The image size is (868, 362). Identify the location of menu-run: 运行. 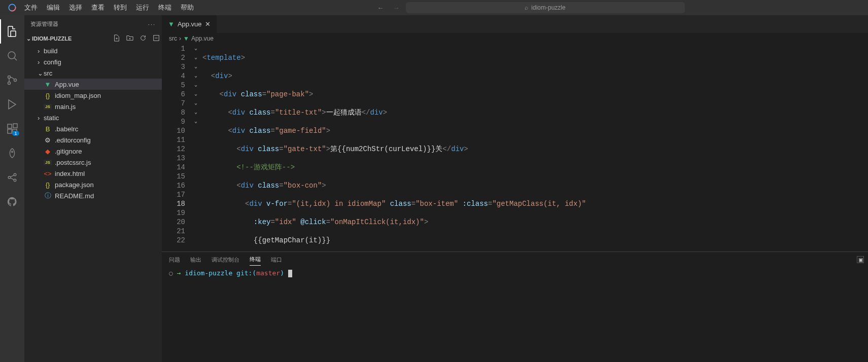
(143, 8).